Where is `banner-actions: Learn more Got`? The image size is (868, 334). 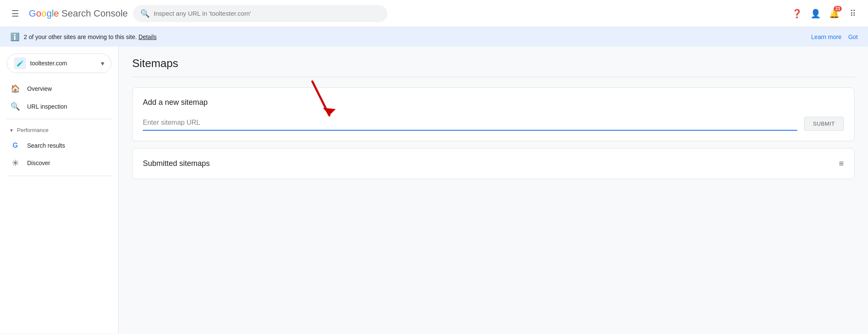
banner-actions: Learn more Got is located at coordinates (835, 37).